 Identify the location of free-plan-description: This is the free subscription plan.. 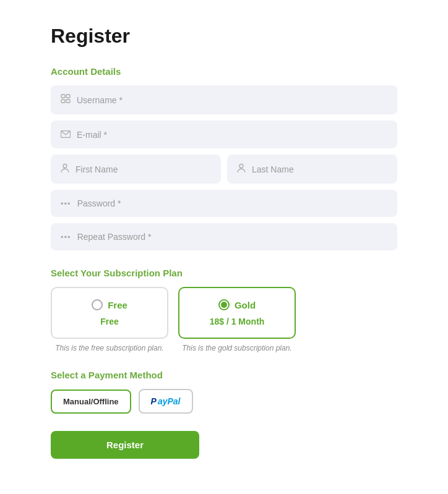
(109, 348).